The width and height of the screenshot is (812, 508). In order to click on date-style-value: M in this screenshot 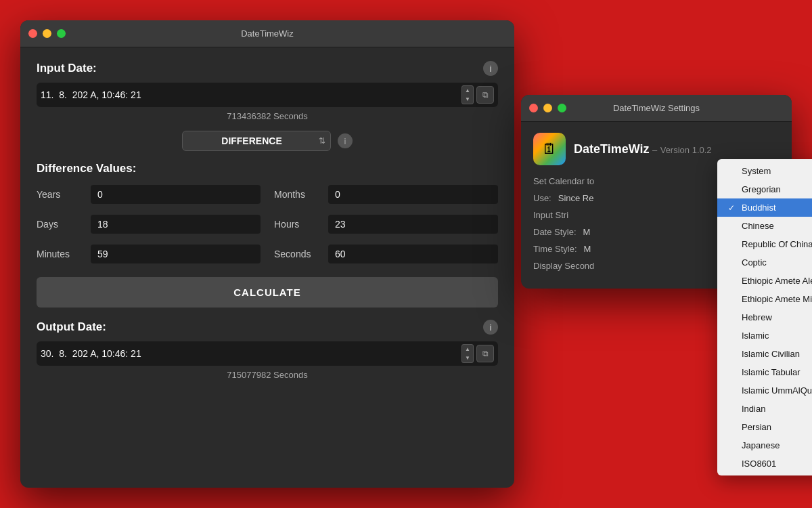, I will do `click(587, 232)`.